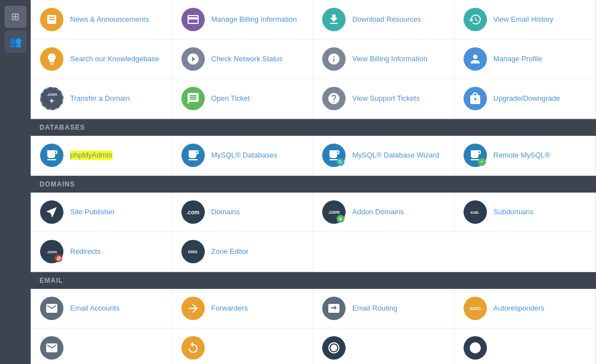  I want to click on tile-email-routing-label: Email Routing, so click(375, 308).